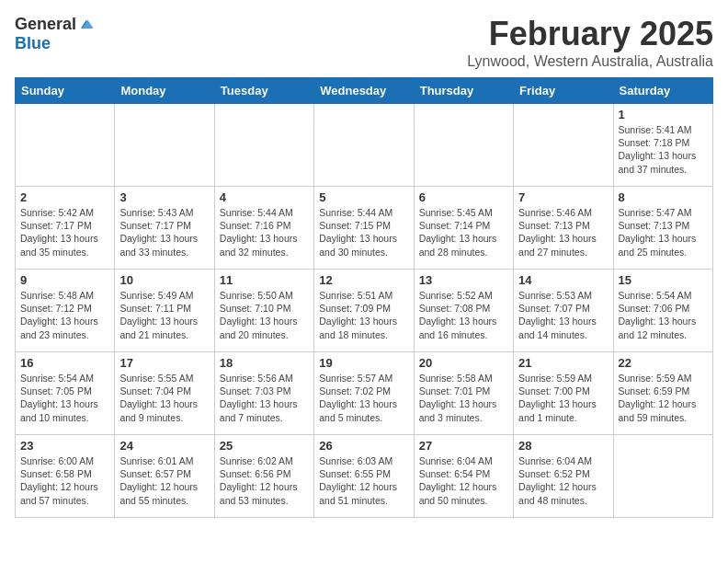 This screenshot has width=728, height=563. I want to click on calendar-cell: 20Sunrise: 5:58 AM Sunset: 7:01 PM Dayli…, so click(463, 394).